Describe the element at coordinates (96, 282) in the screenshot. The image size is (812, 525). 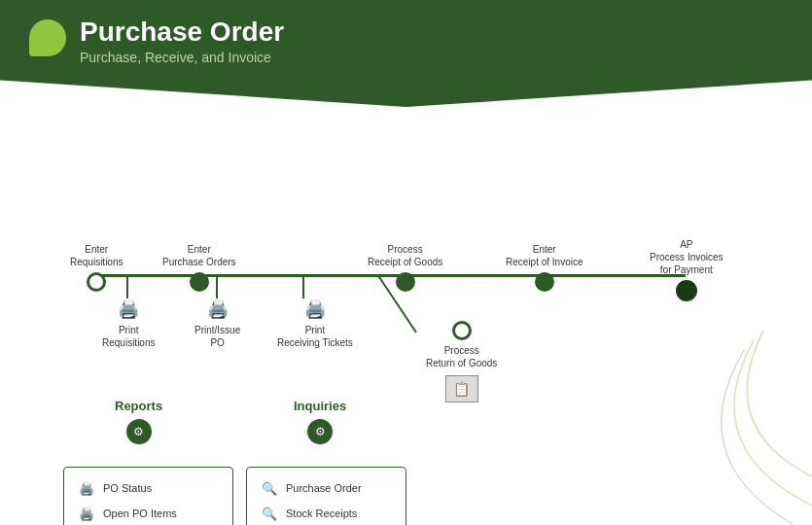
I see `node-circle-enter-req` at that location.